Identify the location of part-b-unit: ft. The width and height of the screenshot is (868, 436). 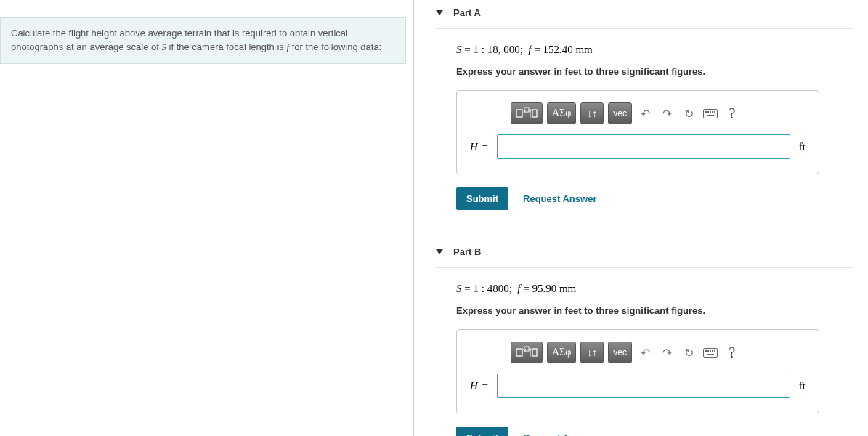
(802, 387).